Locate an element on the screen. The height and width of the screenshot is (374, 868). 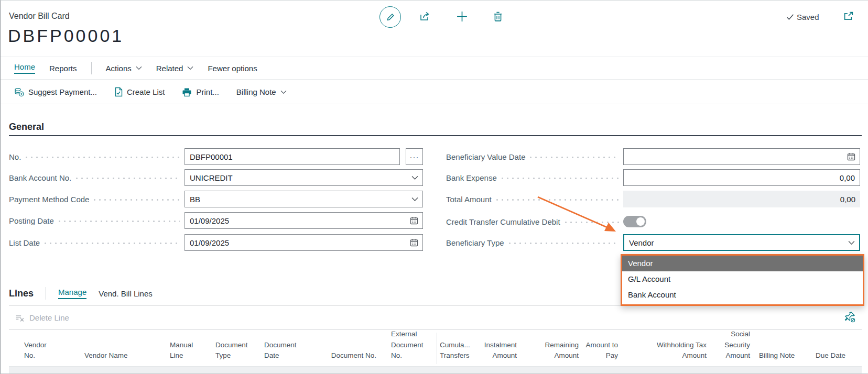
posting-date-label: Posting Date is located at coordinates (94, 221).